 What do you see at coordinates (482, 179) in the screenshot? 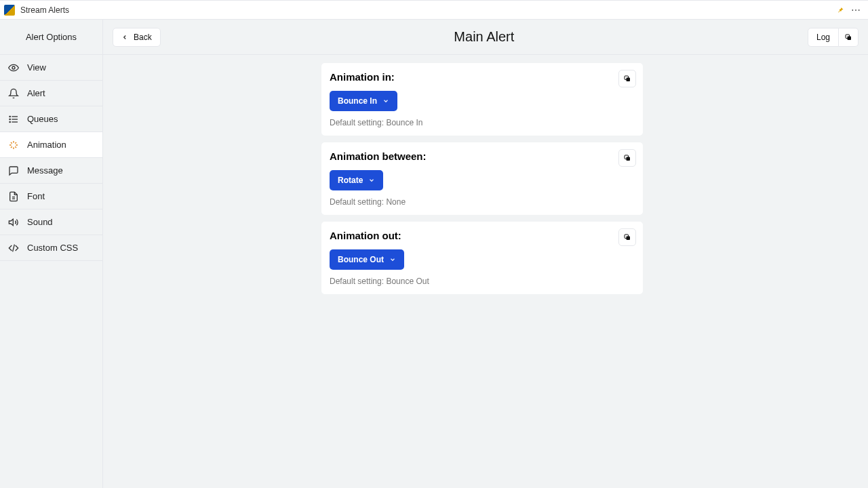
I see `card-animation-between: Animation between: Rotate Default settin…` at bounding box center [482, 179].